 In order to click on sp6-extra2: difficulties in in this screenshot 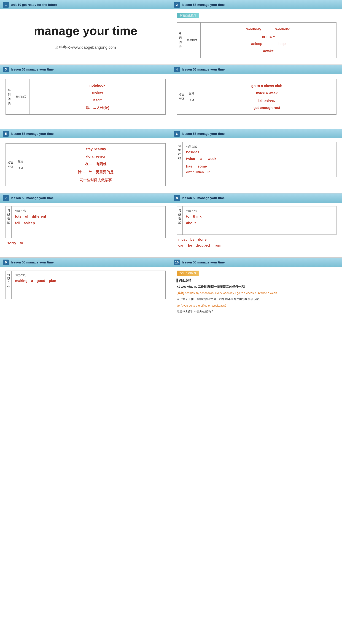, I will do `click(260, 172)`.